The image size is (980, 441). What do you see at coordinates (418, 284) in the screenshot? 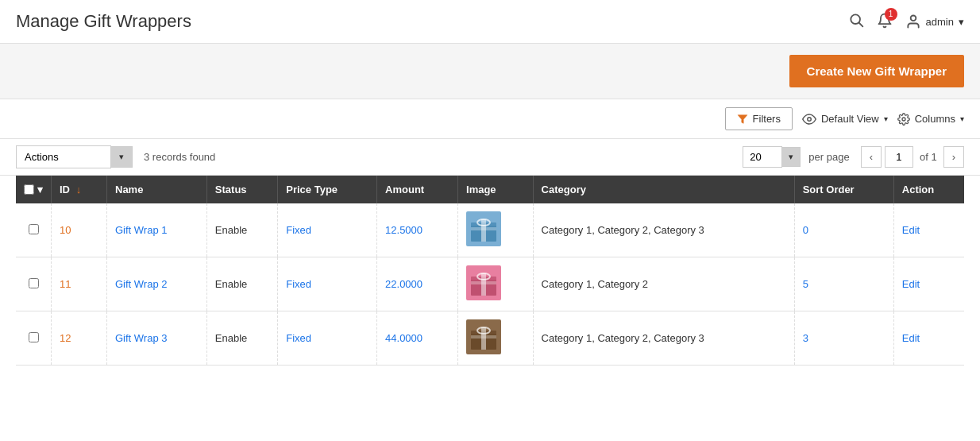
I see `row-amount: 22.0000` at bounding box center [418, 284].